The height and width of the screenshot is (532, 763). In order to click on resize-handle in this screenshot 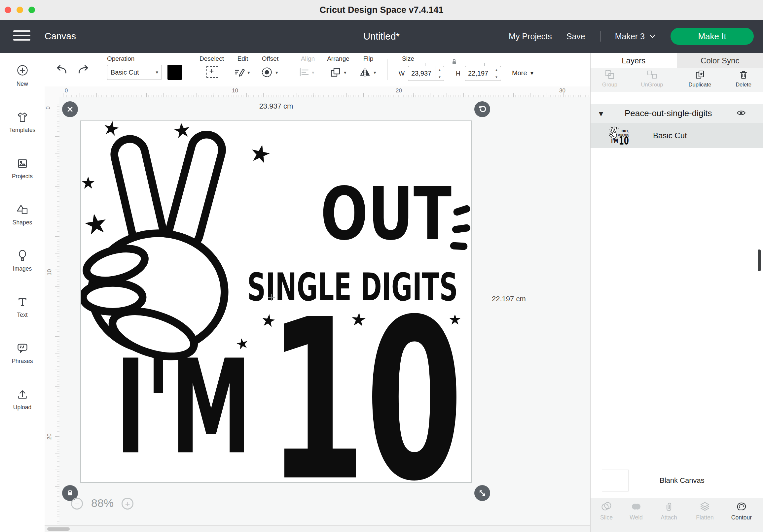, I will do `click(482, 493)`.